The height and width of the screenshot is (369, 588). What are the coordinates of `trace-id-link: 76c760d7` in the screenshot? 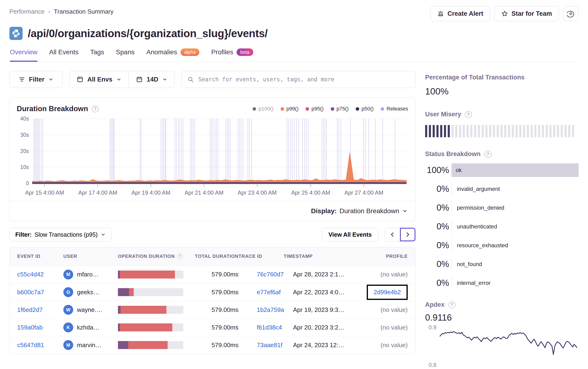 It's located at (270, 274).